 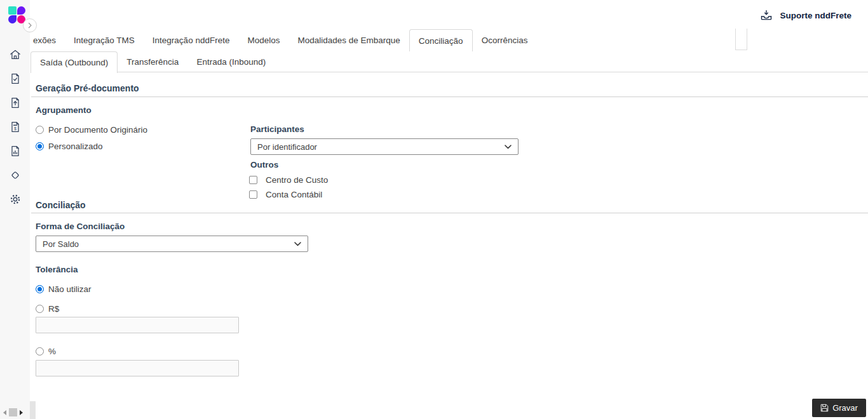 I want to click on logo-tile-indigo, so click(x=13, y=19).